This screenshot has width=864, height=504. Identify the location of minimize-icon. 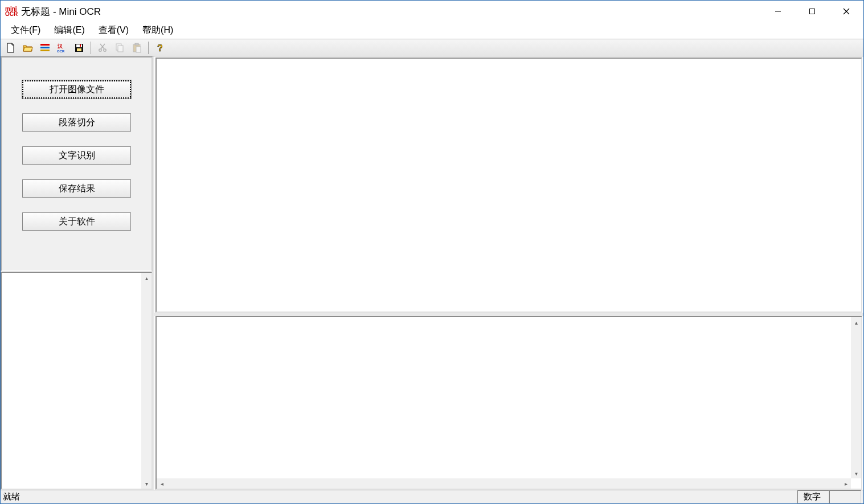
(778, 11).